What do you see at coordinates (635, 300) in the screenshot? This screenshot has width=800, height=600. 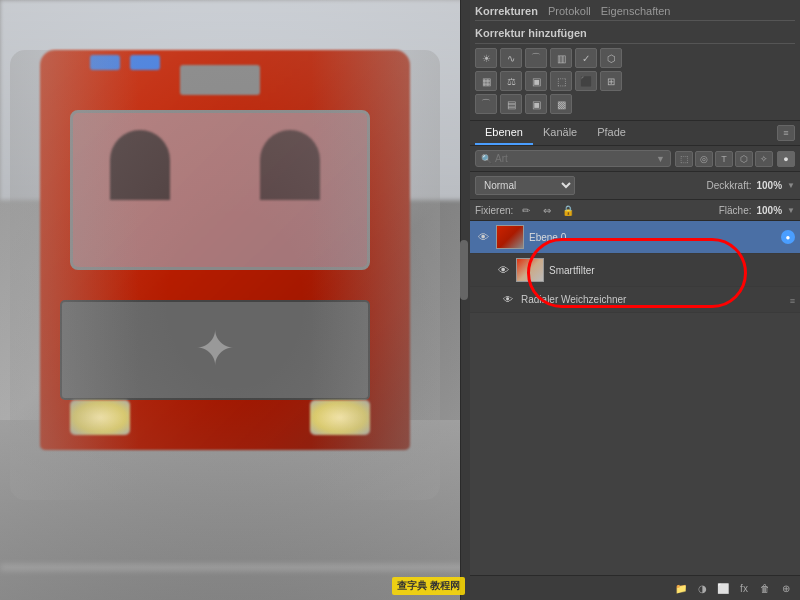 I see `layer-radialer: 👁 Radialer Weichzeichner ≡` at bounding box center [635, 300].